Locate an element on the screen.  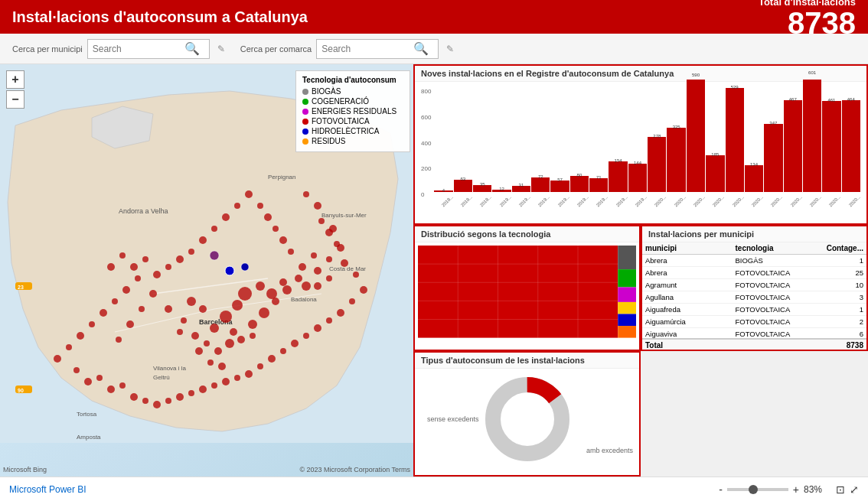
table-row: Abrera FOTOVOLTAICA 25 is located at coordinates (755, 273).